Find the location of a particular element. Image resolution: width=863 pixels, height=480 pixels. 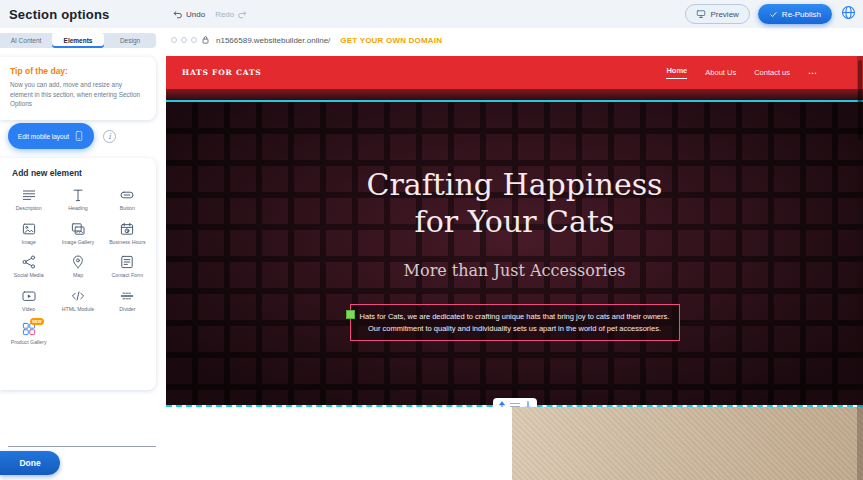

hero-body-text: Hats for Cats, we are dedicated to craft… is located at coordinates (515, 322).